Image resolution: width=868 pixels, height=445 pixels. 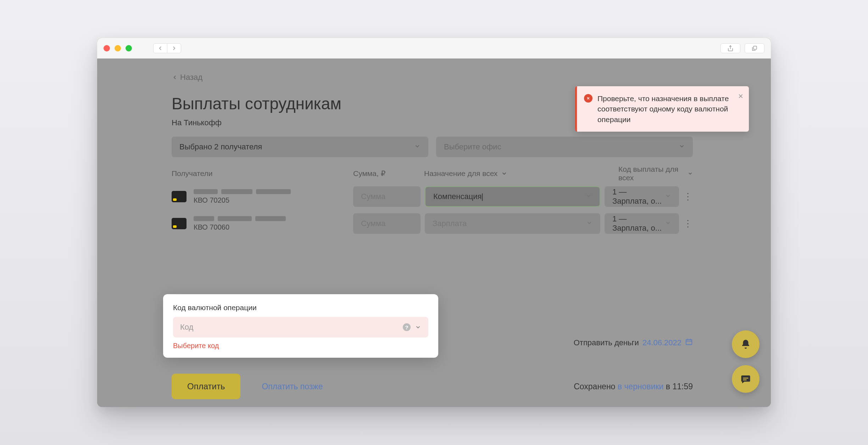 I want to click on tabs-button, so click(x=755, y=48).